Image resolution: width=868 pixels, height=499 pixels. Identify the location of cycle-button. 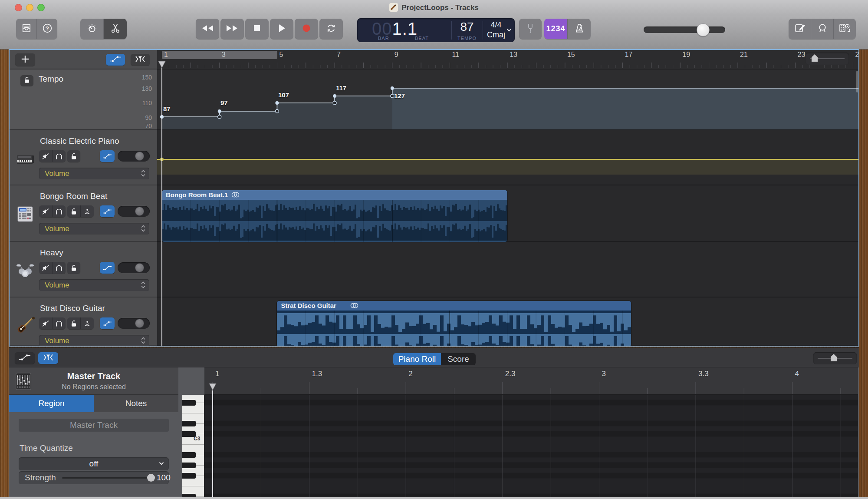
(331, 29).